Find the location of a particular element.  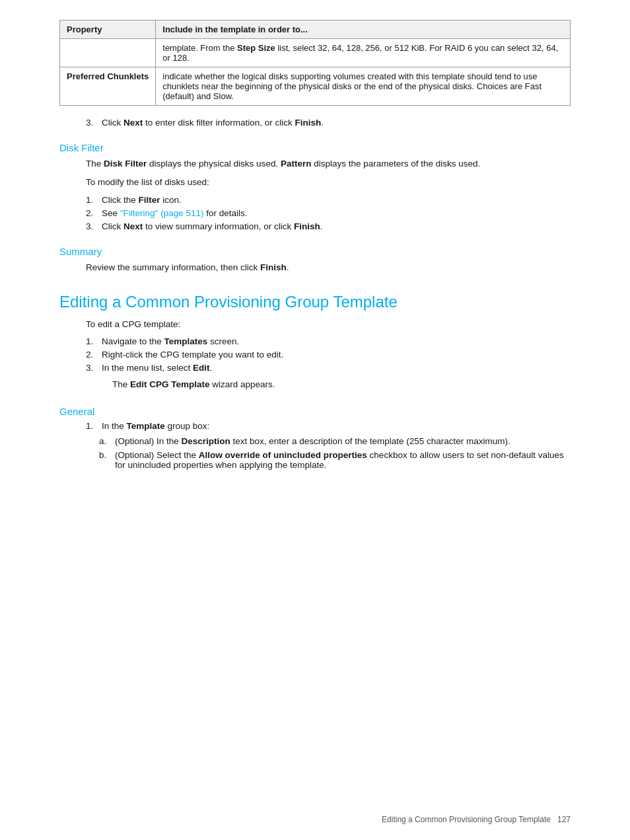

editing-intro: To edit a CPG template: is located at coordinates (328, 325).